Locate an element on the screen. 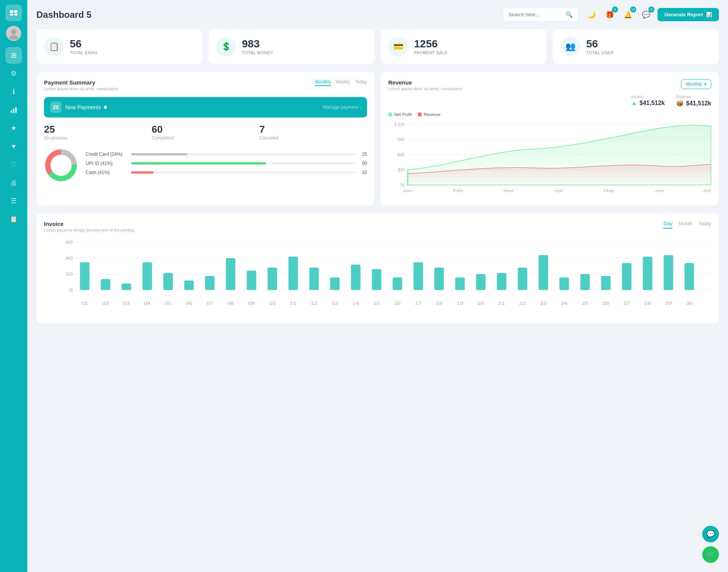 The height and width of the screenshot is (572, 728). svg-text: 17 is located at coordinates (418, 303).